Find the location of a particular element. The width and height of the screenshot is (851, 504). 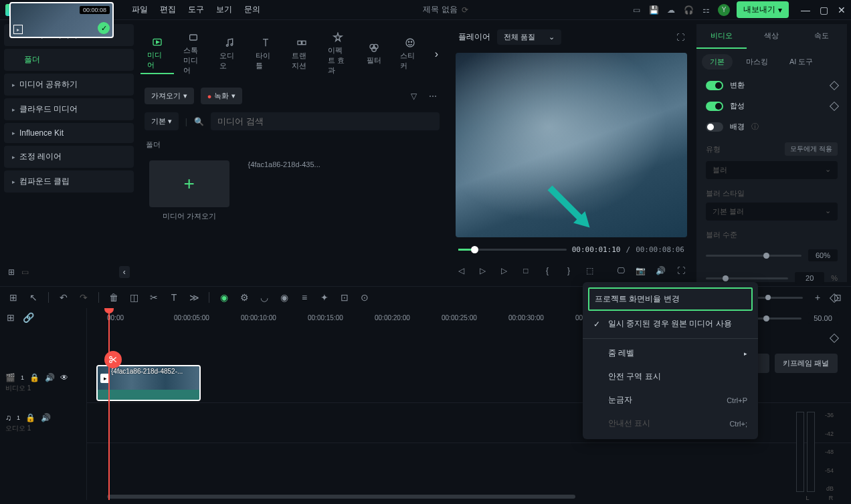

slider-knob is located at coordinates (725, 278).